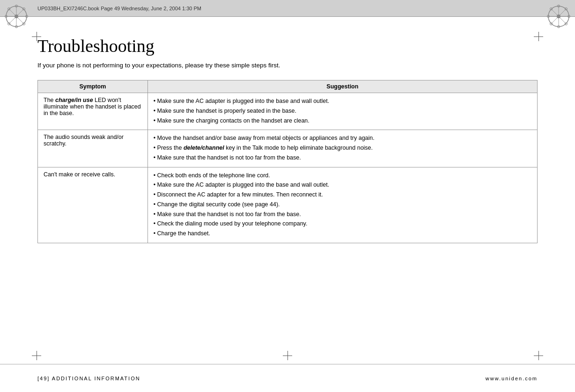 The width and height of the screenshot is (575, 392). Describe the element at coordinates (288, 46) in the screenshot. I see `page-title: Troubleshooting` at that location.